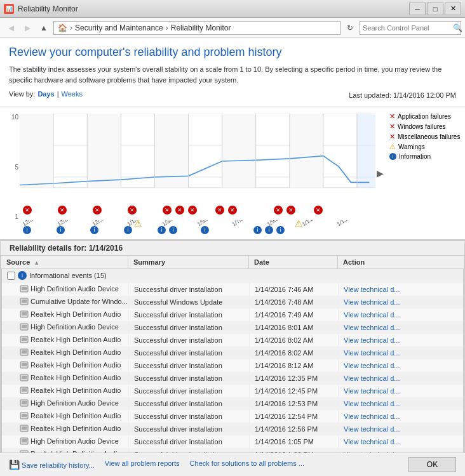 This screenshot has height=476, width=465. Describe the element at coordinates (410, 28) in the screenshot. I see `search-bar: 🔍` at that location.